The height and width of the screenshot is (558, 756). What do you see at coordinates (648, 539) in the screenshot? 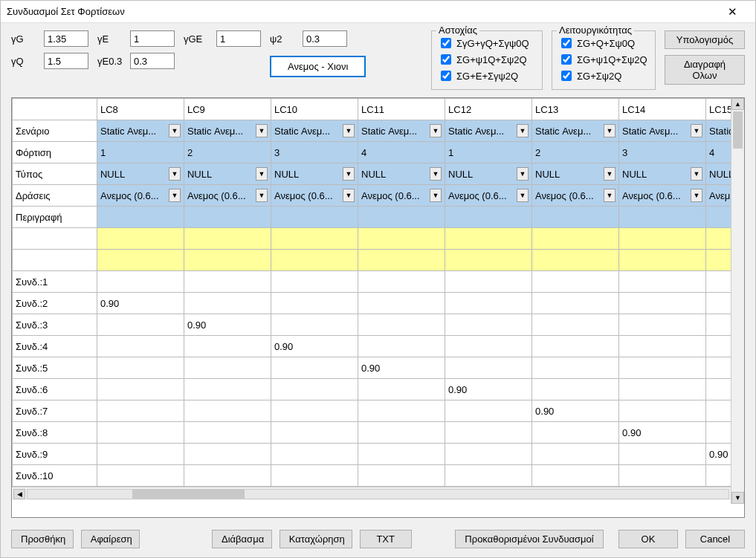
I see `ok-button: OK` at bounding box center [648, 539].